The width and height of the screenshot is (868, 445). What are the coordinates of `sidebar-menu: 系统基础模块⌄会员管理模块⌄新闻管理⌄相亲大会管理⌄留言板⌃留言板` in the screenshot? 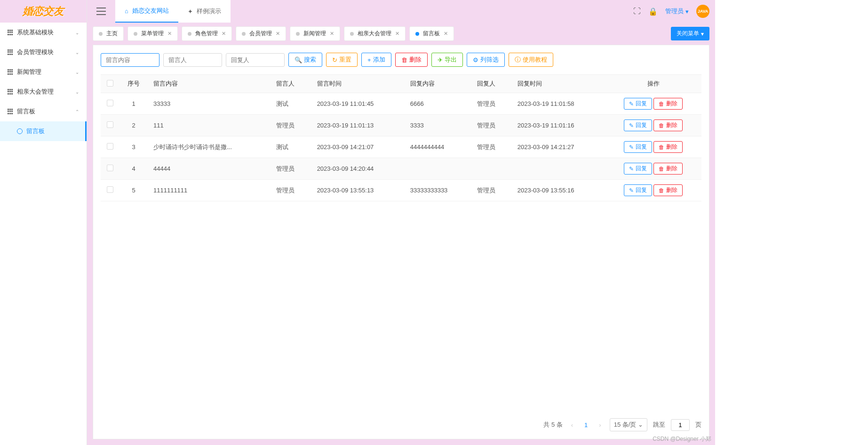 It's located at (43, 234).